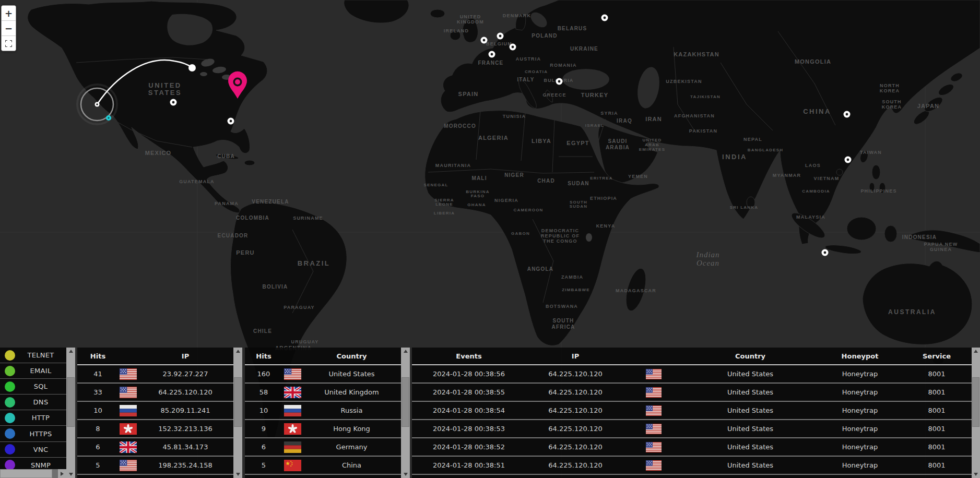 Image resolution: width=980 pixels, height=478 pixels. Describe the element at coordinates (8, 28) in the screenshot. I see `zoom-out-button: −` at that location.